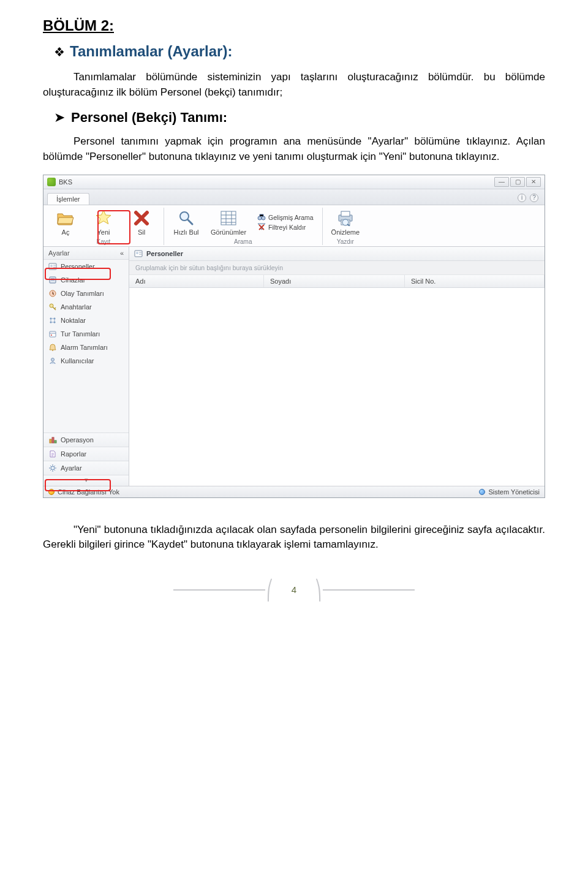  Describe the element at coordinates (345, 232) in the screenshot. I see `preview-label: Önizleme` at that location.